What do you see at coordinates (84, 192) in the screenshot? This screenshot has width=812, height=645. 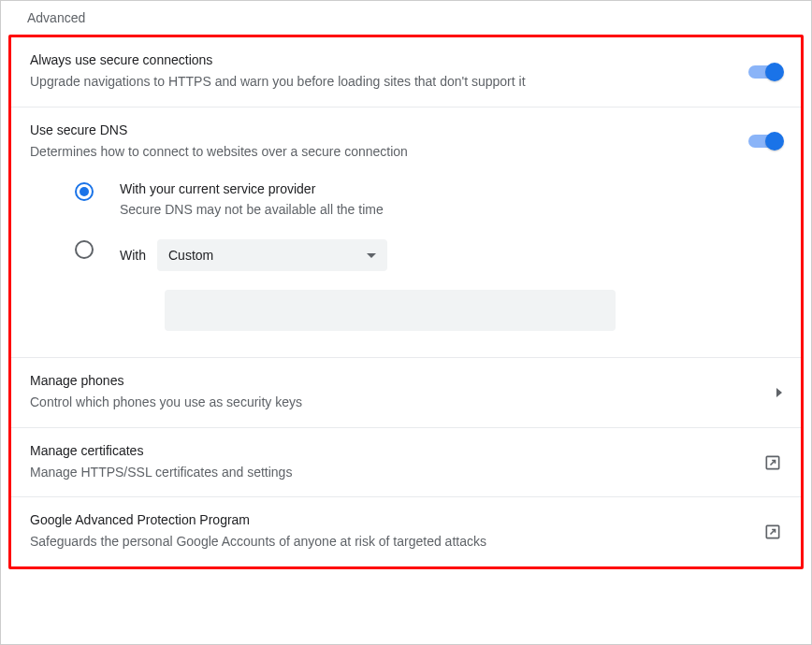 I see `radio-current-provider` at bounding box center [84, 192].